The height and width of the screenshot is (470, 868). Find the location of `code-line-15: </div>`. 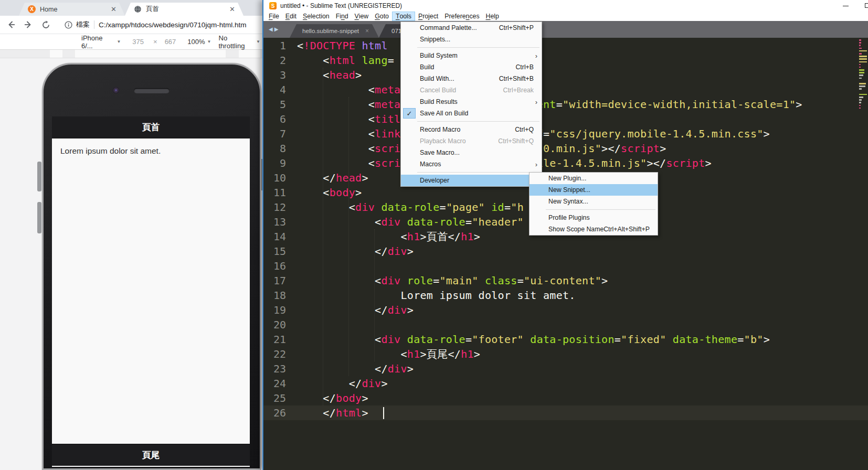

code-line-15: </div> is located at coordinates (355, 251).